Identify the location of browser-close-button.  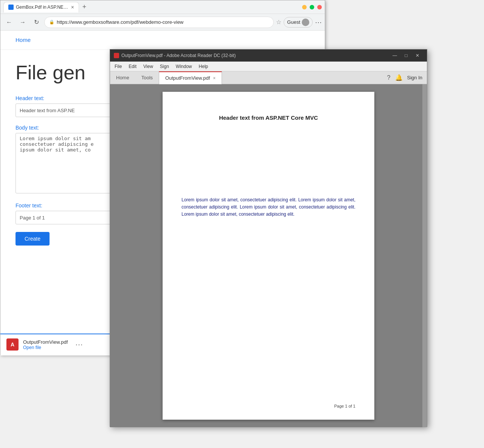
(320, 7).